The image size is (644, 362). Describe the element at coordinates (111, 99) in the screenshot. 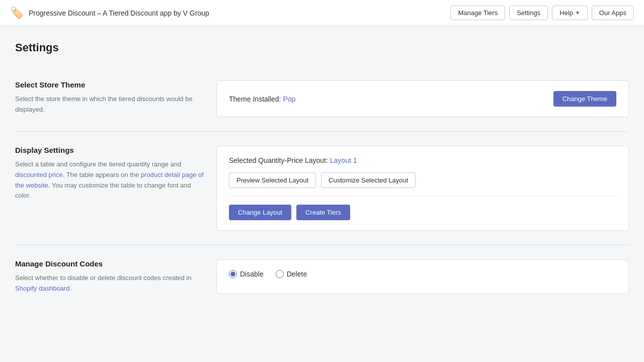

I see `store-theme-label: Select Store Theme Select the store them…` at that location.